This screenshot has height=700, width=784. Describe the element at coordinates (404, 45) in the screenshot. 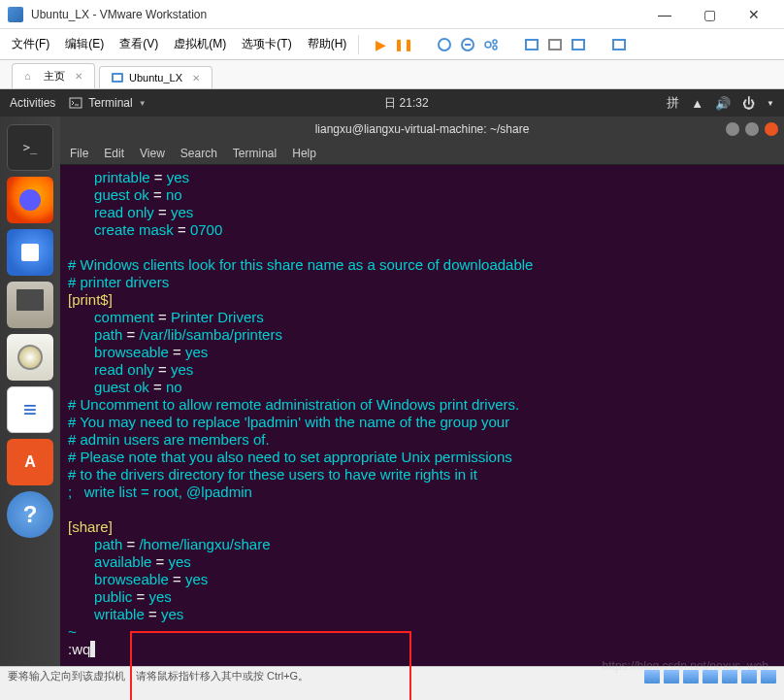

I see `pause-icon: ❚❚` at that location.